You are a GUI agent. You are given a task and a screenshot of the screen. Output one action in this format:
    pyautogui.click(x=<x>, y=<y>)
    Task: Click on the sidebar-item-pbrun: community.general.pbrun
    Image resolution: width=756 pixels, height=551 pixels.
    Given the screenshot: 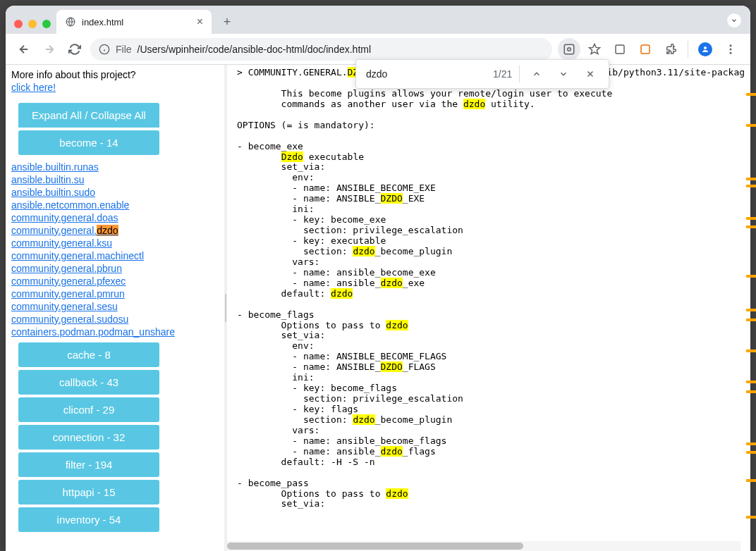 What is the action you would take?
    pyautogui.click(x=115, y=268)
    